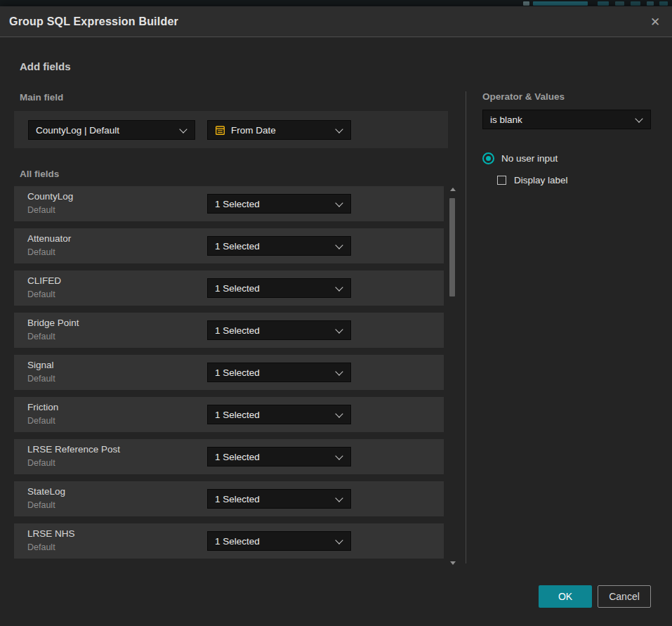  Describe the element at coordinates (74, 450) in the screenshot. I see `field-name: LRSE Reference Post` at that location.